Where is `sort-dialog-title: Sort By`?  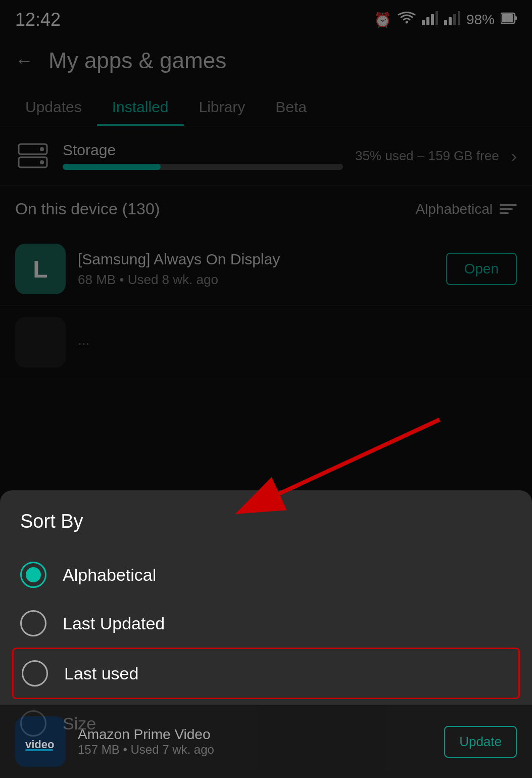
sort-dialog-title: Sort By is located at coordinates (266, 522).